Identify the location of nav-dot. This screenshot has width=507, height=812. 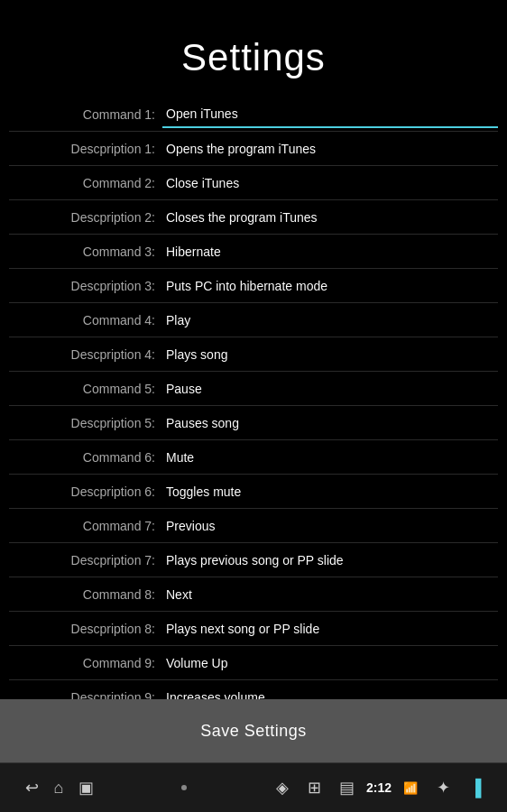
(184, 788).